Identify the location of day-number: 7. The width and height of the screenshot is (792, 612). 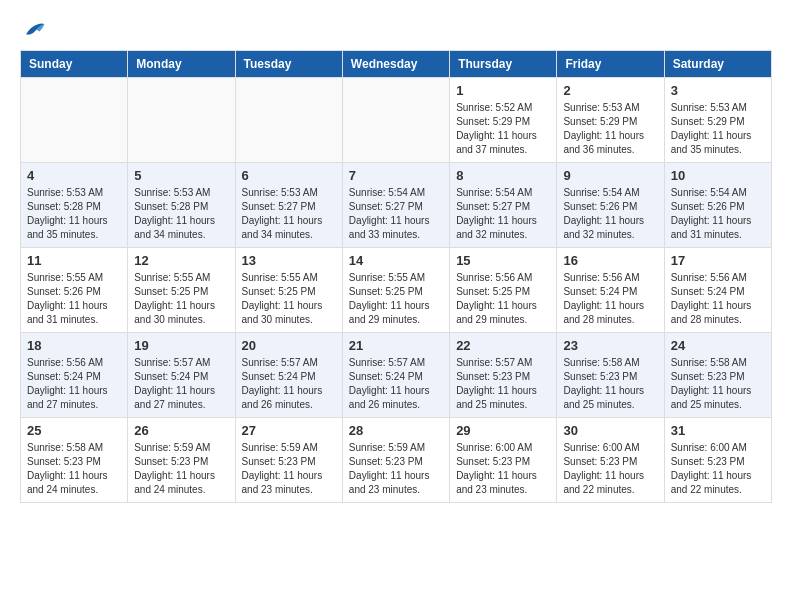
(396, 176).